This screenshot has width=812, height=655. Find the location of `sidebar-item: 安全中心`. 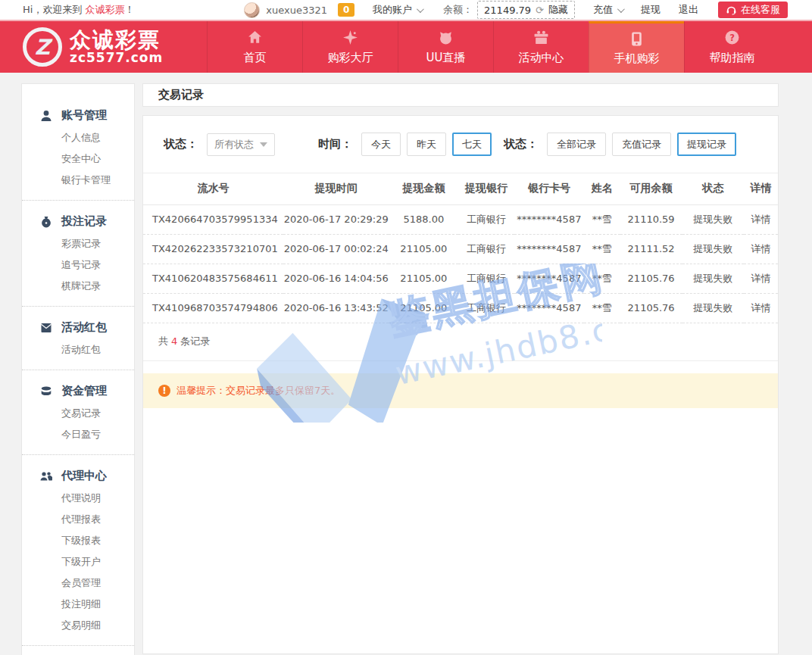

sidebar-item: 安全中心 is located at coordinates (82, 159).